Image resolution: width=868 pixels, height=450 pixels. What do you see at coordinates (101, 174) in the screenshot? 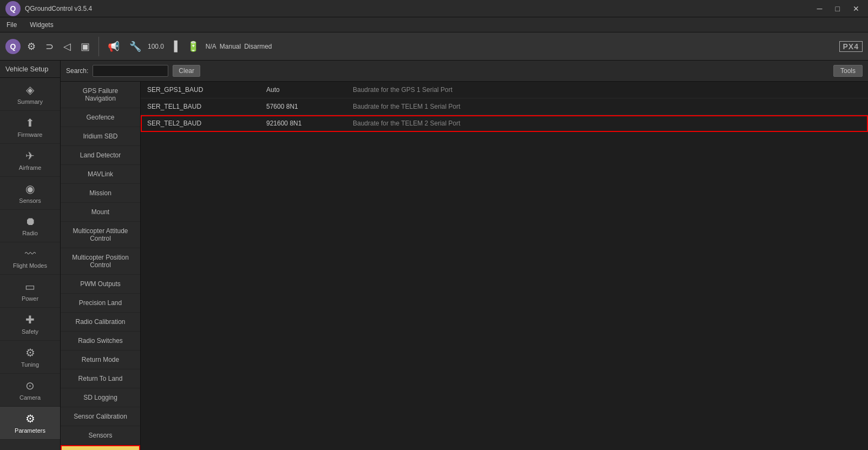
I see `sidebar-item-mavlink: MAVLink` at bounding box center [101, 174].